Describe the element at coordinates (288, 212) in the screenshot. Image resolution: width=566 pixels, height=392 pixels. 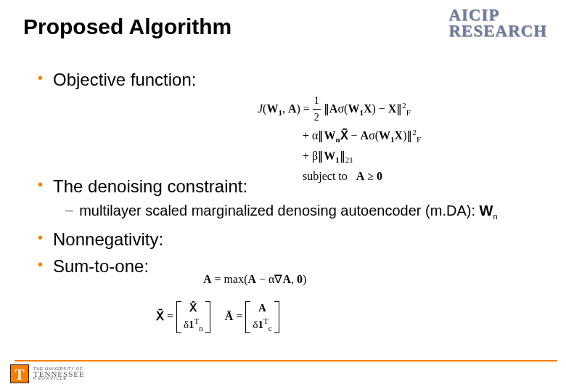
I see `subbullet-mda-text: multilayer scaled marginalized denosing …` at that location.